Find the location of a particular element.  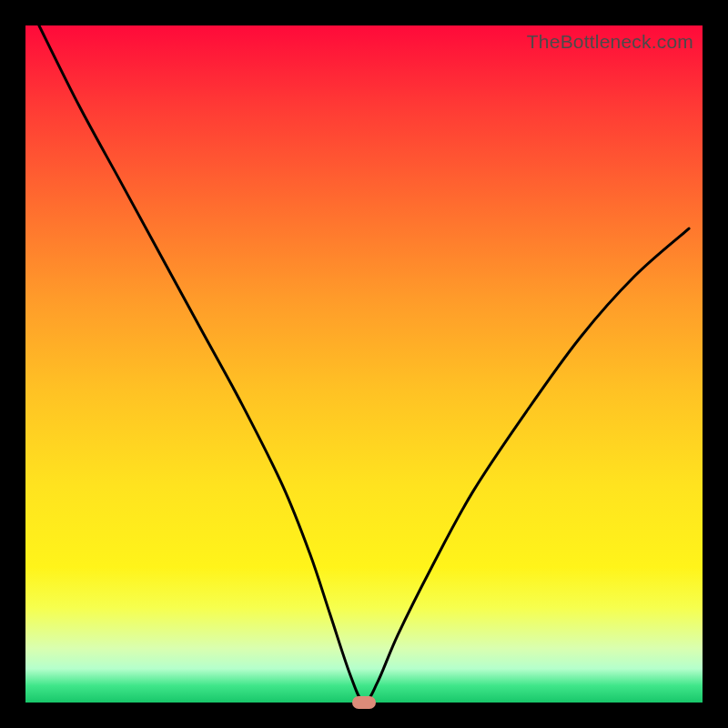

minimum-marker is located at coordinates (364, 703).